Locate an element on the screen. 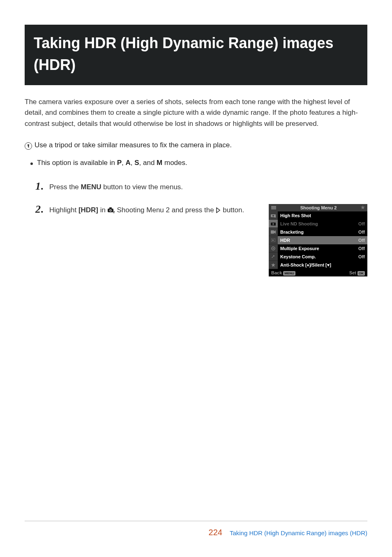 This screenshot has width=392, height=557. bullet-dot-icon is located at coordinates (32, 164).